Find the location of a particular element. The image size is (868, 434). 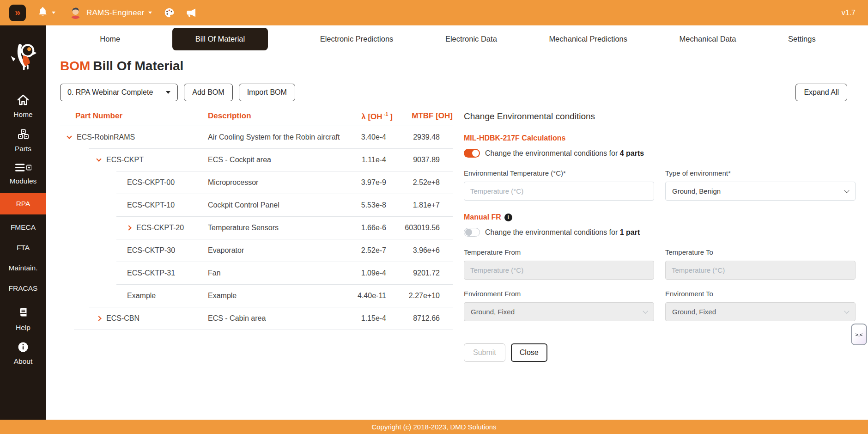

temperature-from-label: Temperature From is located at coordinates (559, 252).